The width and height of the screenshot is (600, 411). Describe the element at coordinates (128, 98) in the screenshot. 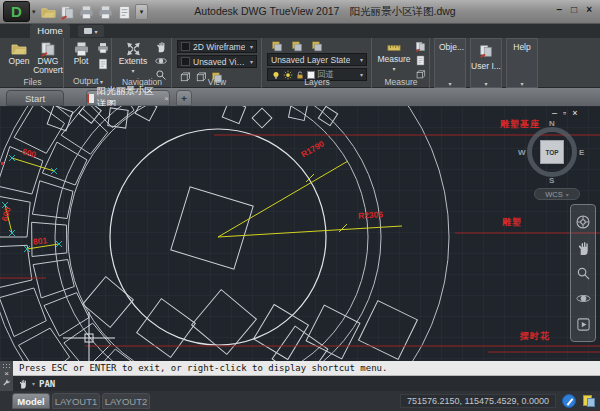

I see `tab-drawing: 阳光丽景小区详图 ×` at that location.